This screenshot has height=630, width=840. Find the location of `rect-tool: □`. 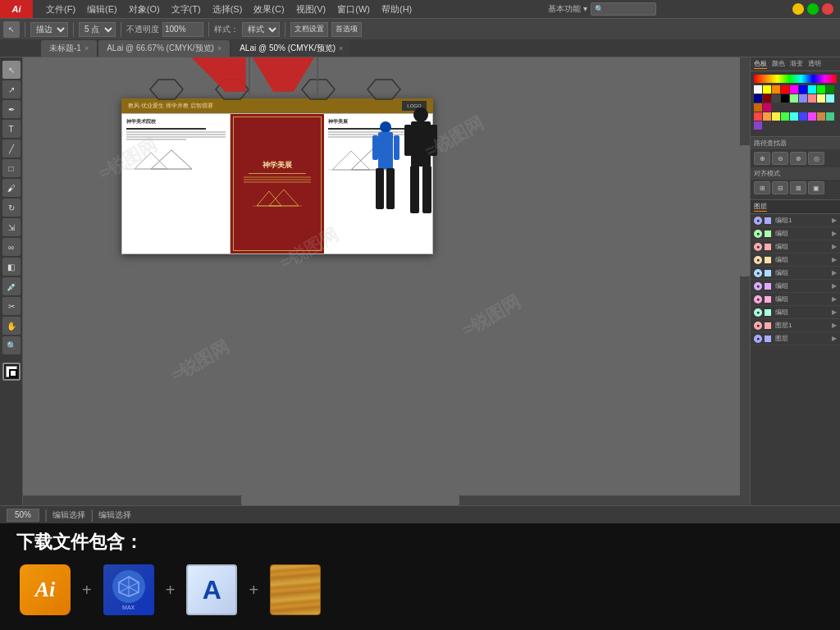

rect-tool: □ is located at coordinates (11, 168).